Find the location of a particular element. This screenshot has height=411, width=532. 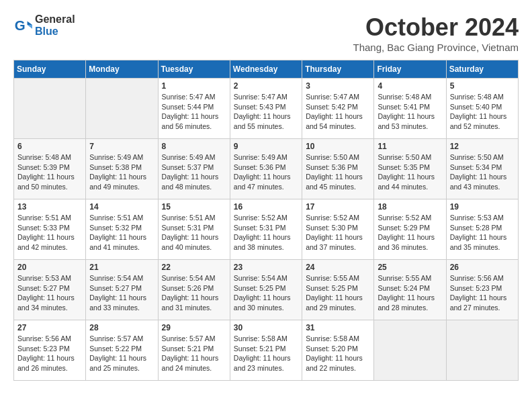

calendar-cell: 26Sunrise: 5:56 AMSunset: 5:23 PMDayligh… is located at coordinates (482, 290).